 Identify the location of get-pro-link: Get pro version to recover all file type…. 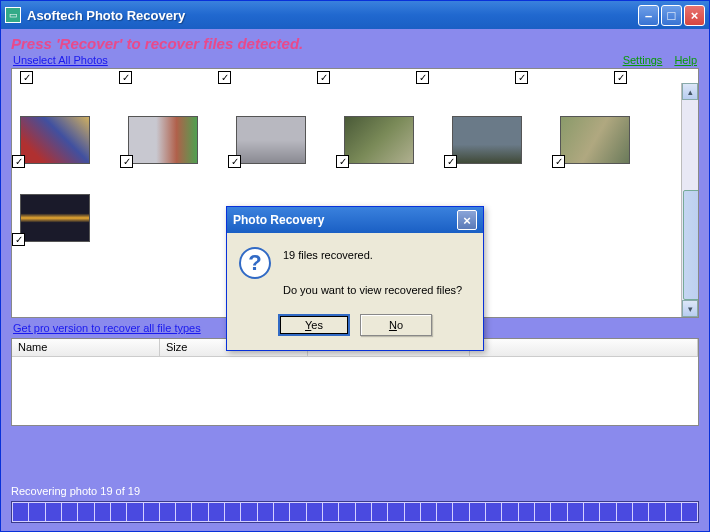
(107, 328).